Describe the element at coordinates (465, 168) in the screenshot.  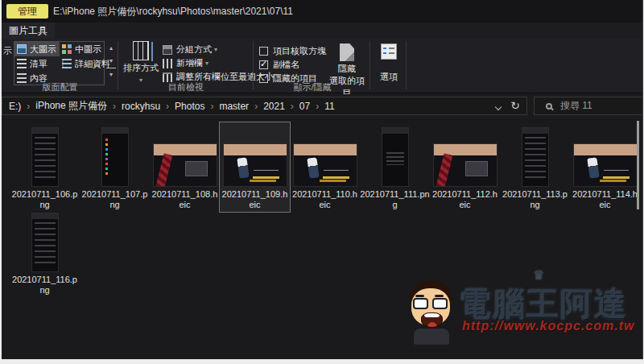
I see `file-item: 20210711_112.heic` at that location.